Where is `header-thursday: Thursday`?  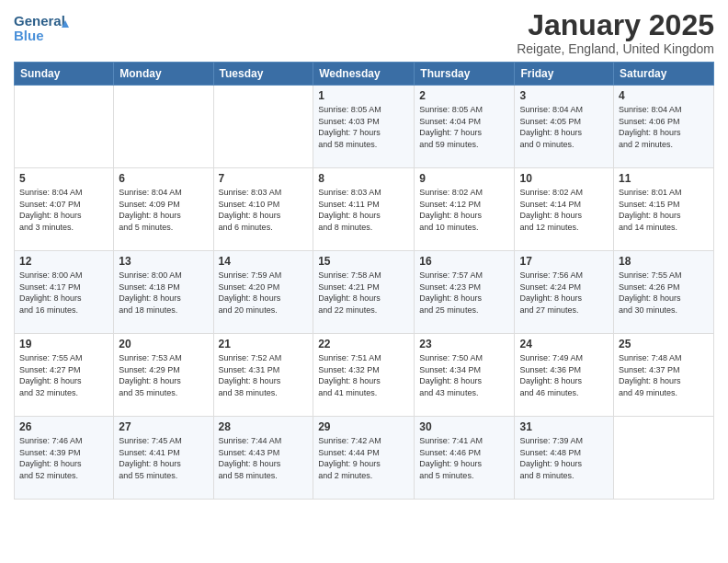 header-thursday: Thursday is located at coordinates (465, 74).